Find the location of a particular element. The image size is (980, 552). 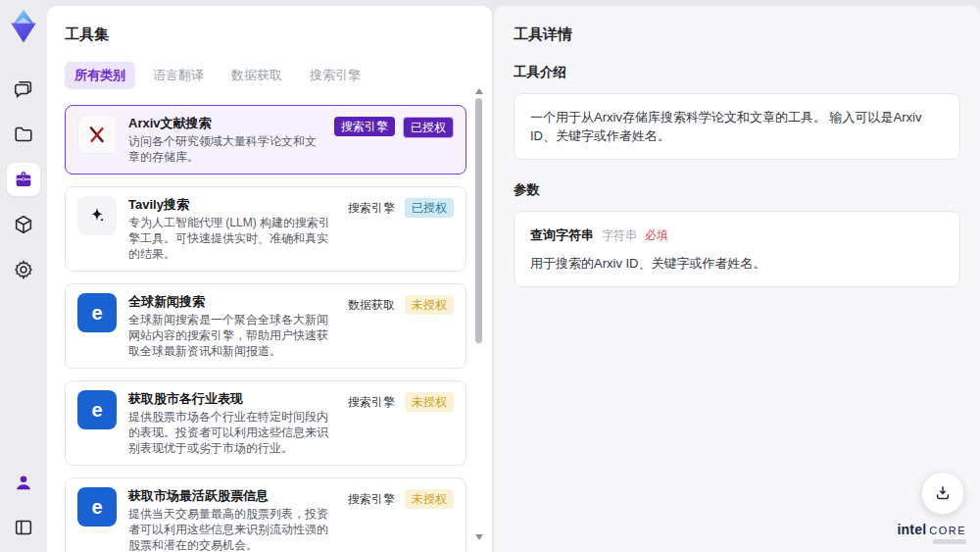

user-icon is located at coordinates (24, 482).